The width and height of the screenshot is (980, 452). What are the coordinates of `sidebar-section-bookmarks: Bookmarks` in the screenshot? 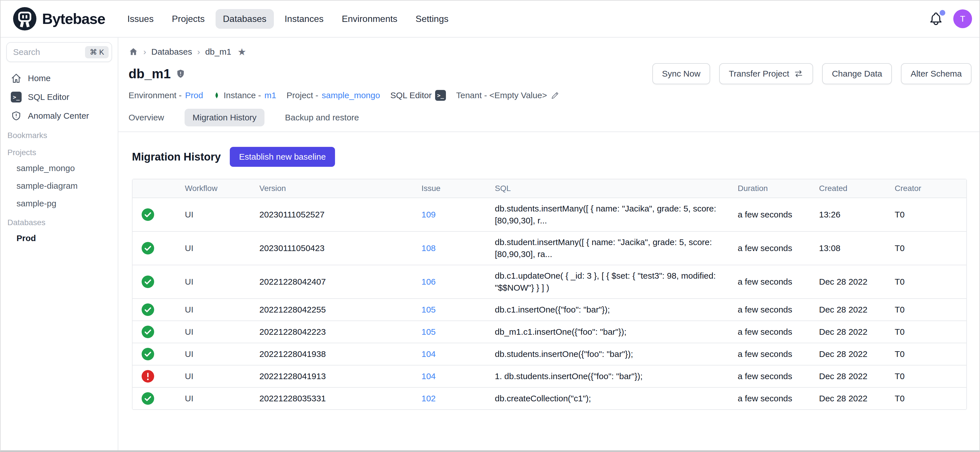 It's located at (59, 134).